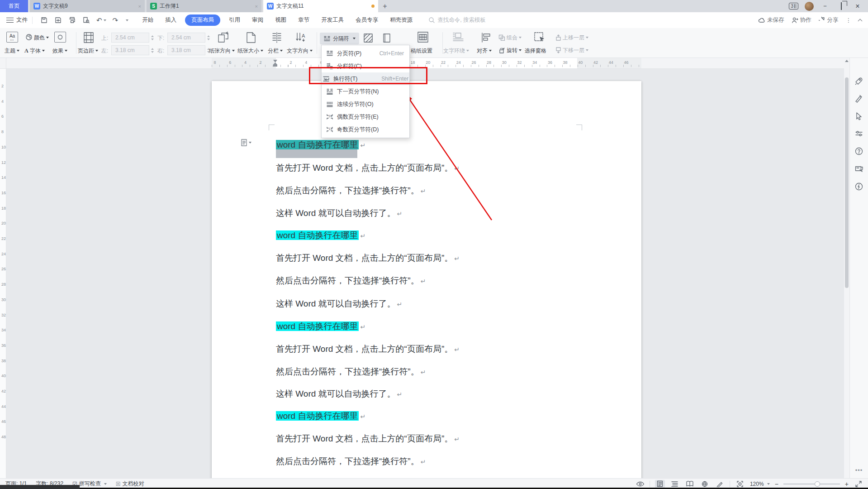  What do you see at coordinates (858, 6) in the screenshot?
I see `close-button: ×` at bounding box center [858, 6].